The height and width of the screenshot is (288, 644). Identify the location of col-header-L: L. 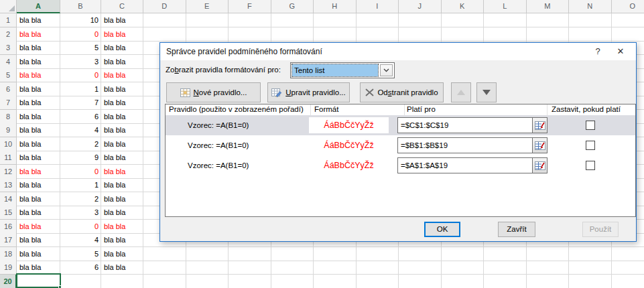
(505, 7).